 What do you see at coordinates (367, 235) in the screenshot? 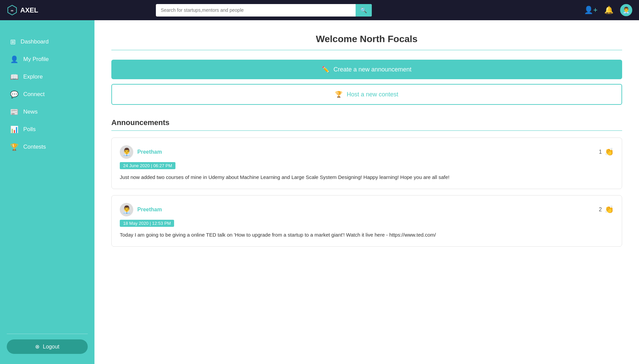
I see `announcement-text-2: Today I am going to be giving a online T…` at bounding box center [367, 235].